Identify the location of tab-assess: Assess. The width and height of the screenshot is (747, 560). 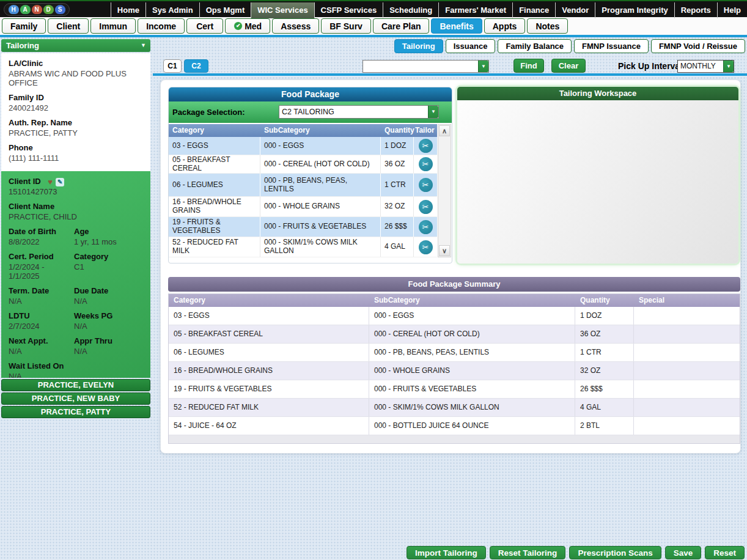
(296, 26).